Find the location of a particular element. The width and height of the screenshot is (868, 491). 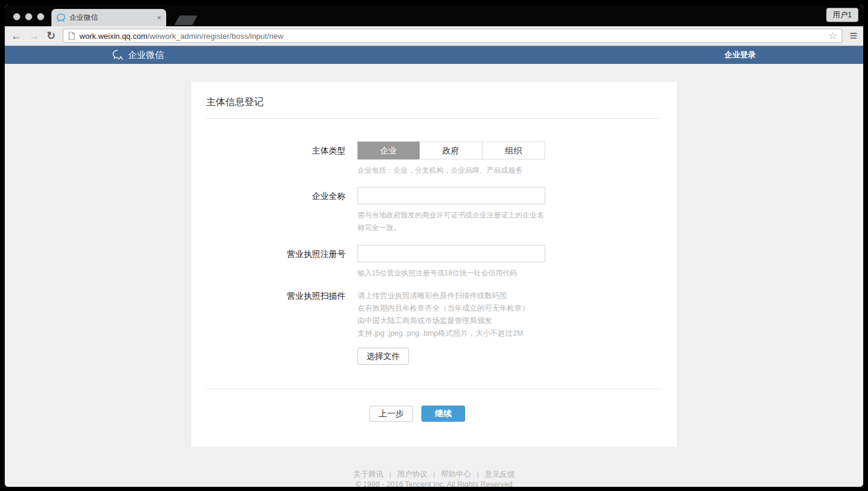

new-tab-button is located at coordinates (187, 20).